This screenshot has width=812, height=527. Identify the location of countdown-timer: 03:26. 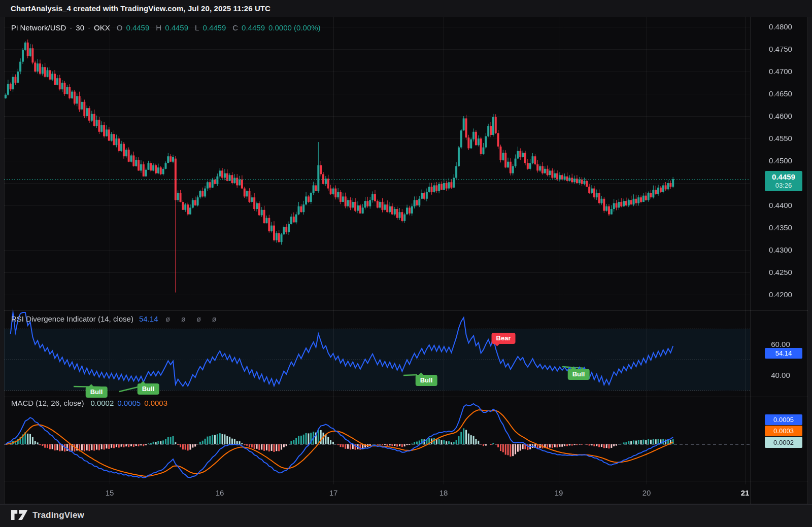
(784, 186).